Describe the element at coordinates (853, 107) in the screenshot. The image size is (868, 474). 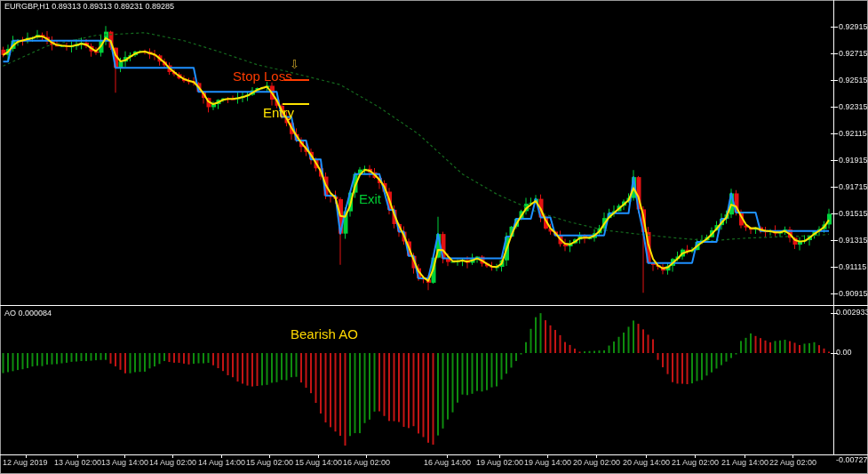
I see `price-tick-label: 0.92315` at that location.